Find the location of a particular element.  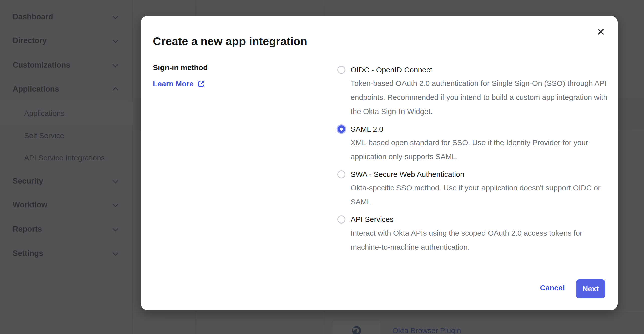

option-api-services: API Services Interact with Okta APIs usi… is located at coordinates (477, 234).